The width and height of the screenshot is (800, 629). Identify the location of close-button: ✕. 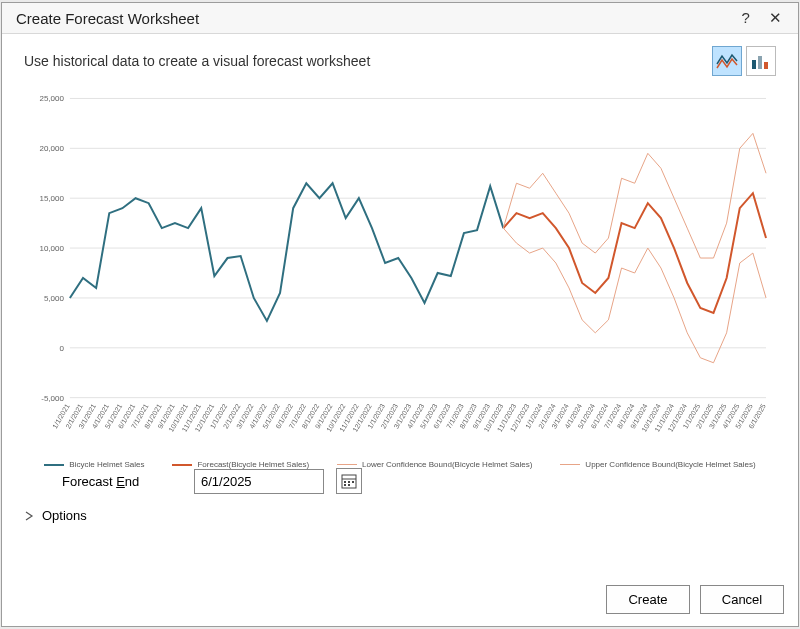
(775, 18).